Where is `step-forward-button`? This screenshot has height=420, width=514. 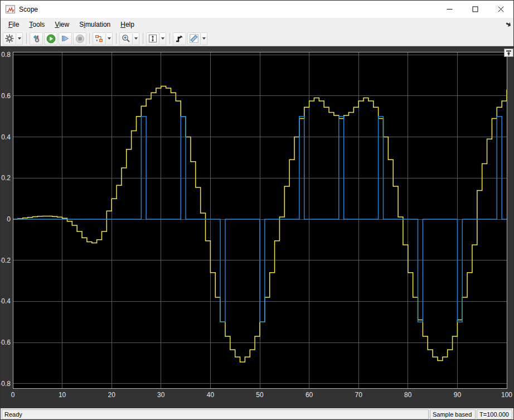
step-forward-button is located at coordinates (65, 39).